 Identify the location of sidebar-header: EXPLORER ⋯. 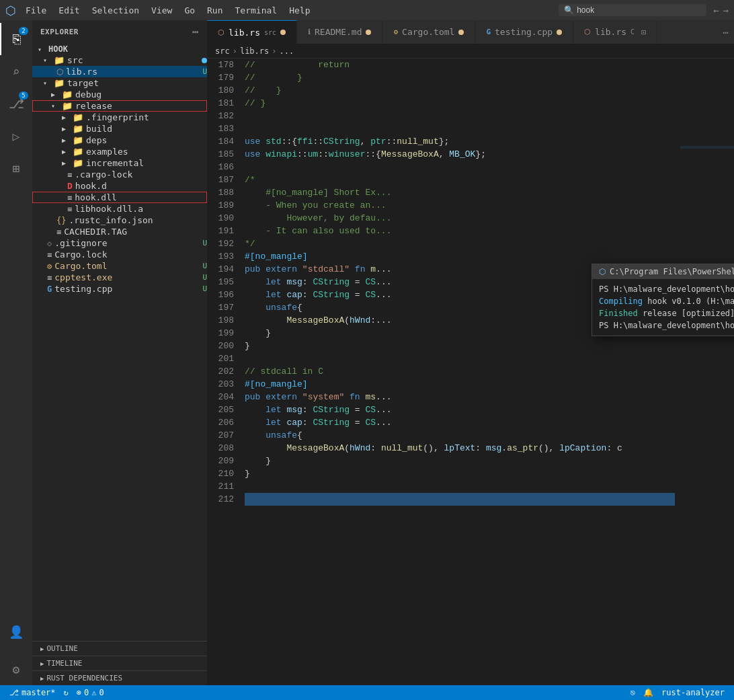
(120, 32).